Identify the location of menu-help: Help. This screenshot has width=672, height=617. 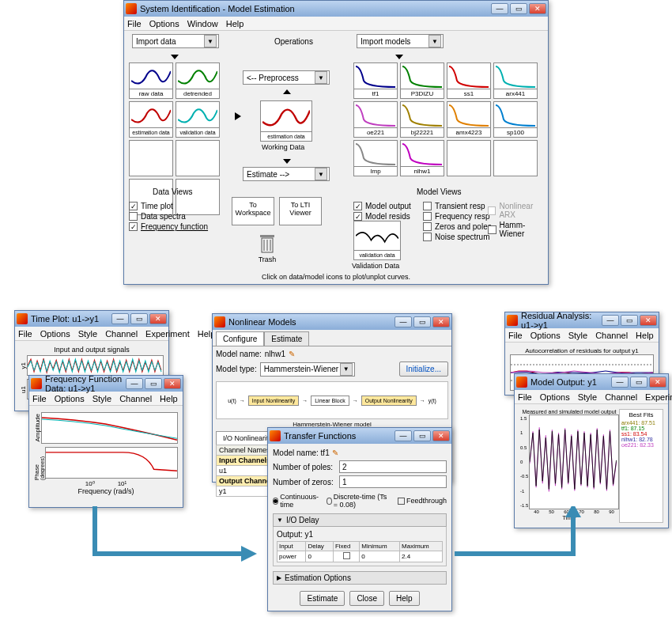
(236, 24).